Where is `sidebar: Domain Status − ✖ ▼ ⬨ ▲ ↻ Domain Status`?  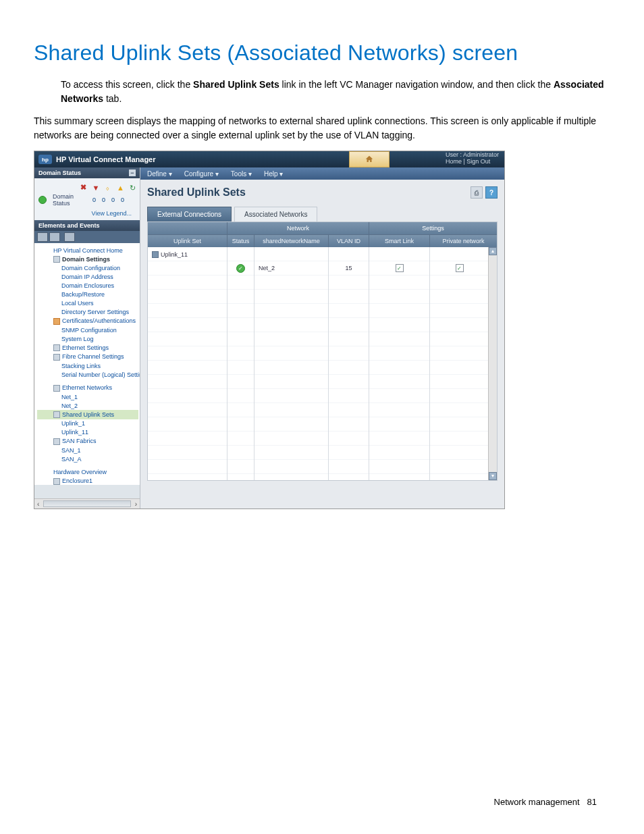
sidebar: Domain Status − ✖ ▼ ⬨ ▲ ↻ Domain Status is located at coordinates (88, 338).